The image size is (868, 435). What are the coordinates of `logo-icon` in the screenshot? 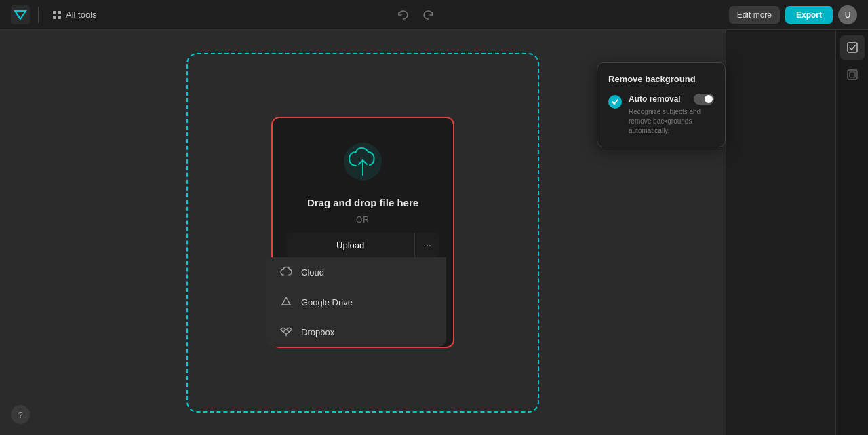 It's located at (20, 15).